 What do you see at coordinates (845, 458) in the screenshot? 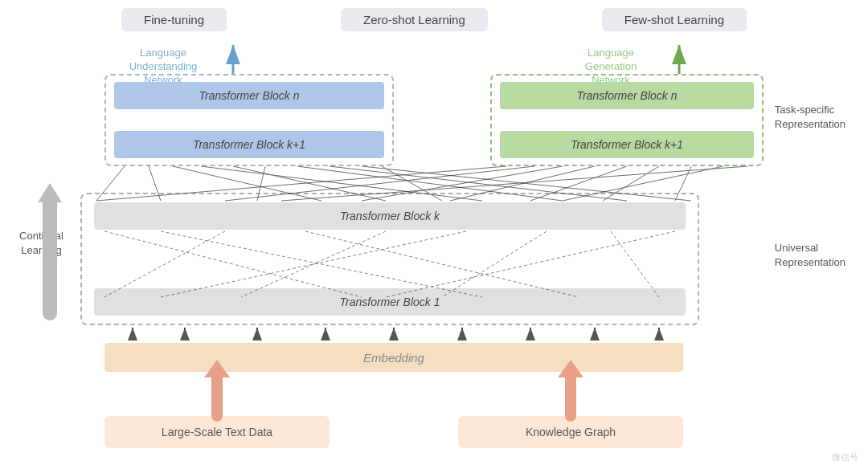
I see `watermark: 微信号` at bounding box center [845, 458].